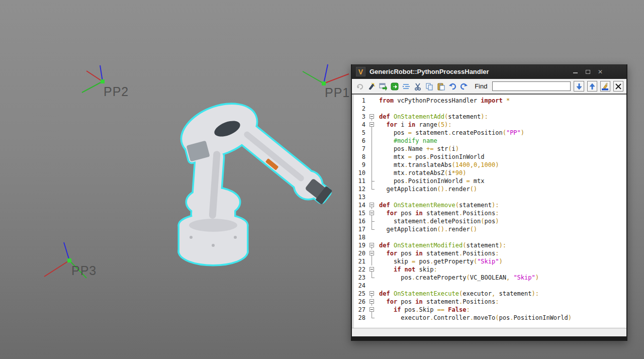  Describe the element at coordinates (361, 221) in the screenshot. I see `line-number: 16` at that location.